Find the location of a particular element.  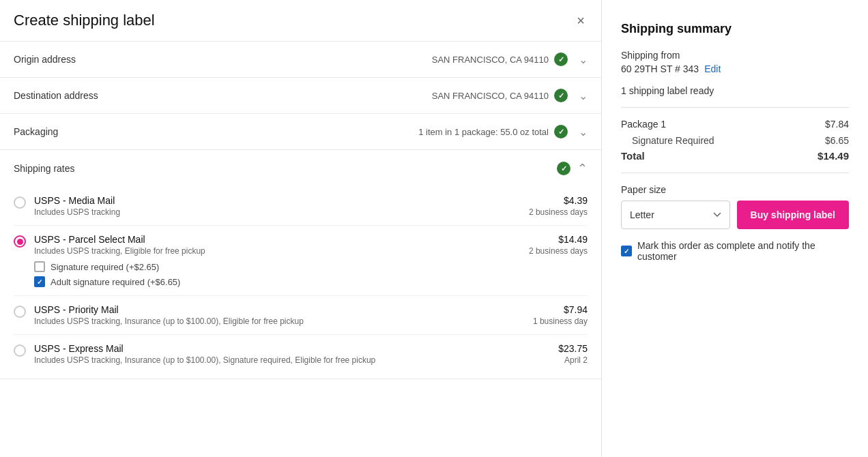

destination-address-label: Destination address is located at coordinates (75, 95).